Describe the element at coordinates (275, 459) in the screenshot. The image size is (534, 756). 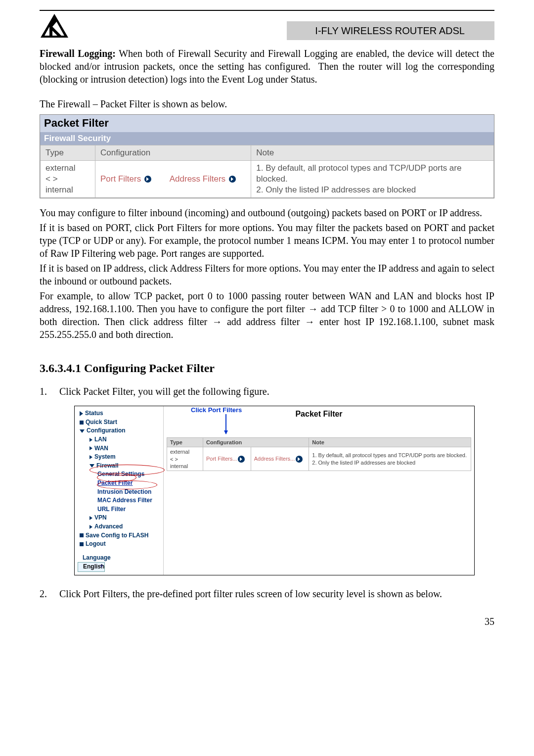
I see `embed-address-filters-link: Address Filters...` at that location.